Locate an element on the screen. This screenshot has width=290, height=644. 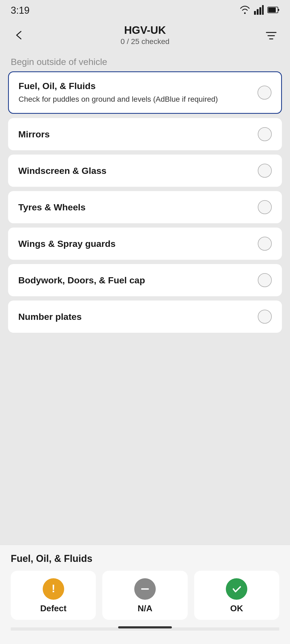
status-bar: 3:19 is located at coordinates (145, 9).